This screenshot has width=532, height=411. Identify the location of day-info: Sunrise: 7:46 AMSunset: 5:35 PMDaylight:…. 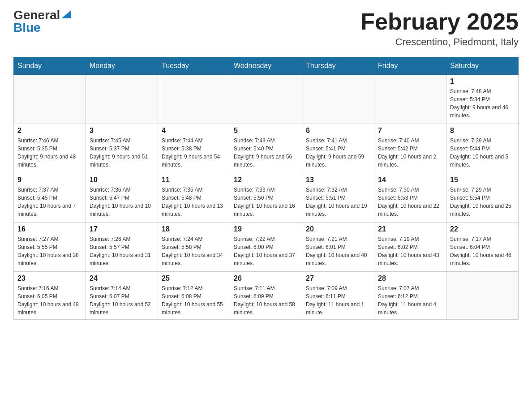
(50, 153).